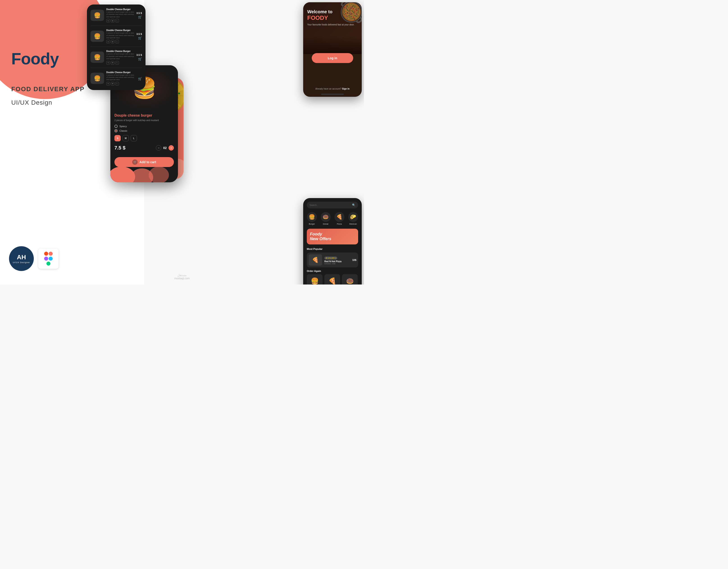 The width and height of the screenshot is (728, 569). What do you see at coordinates (332, 260) in the screenshot?
I see `popular-item-card: 🍕 ★ 4.5 (25+) Red N Hot Pizza Chicken, C…` at bounding box center [332, 260].